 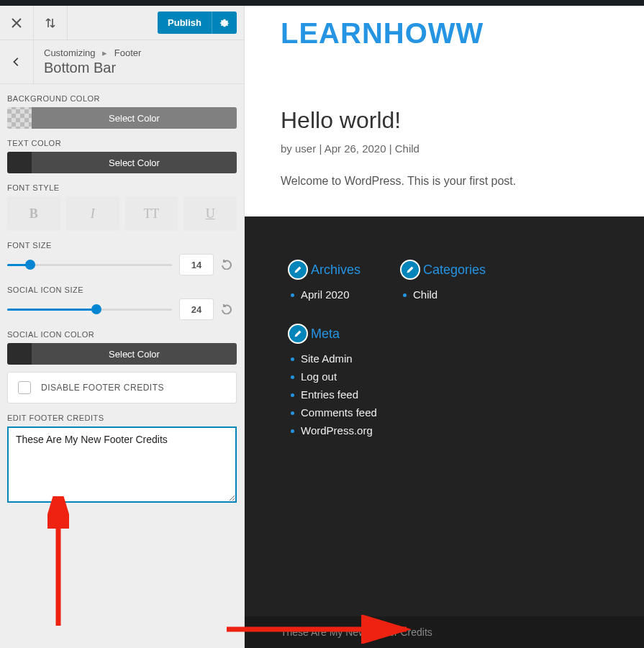 What do you see at coordinates (122, 99) in the screenshot?
I see `bg-color-label: BACKGROUND COLOR` at bounding box center [122, 99].